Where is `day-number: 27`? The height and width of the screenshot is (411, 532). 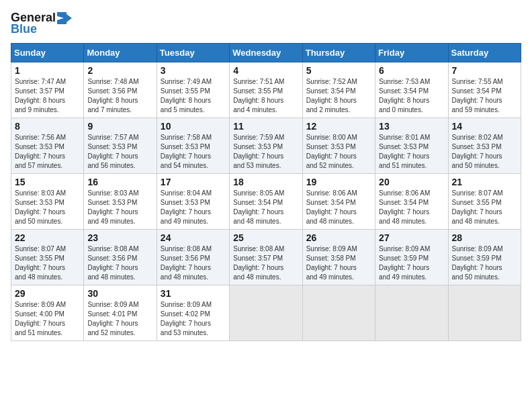 day-number: 27 is located at coordinates (411, 238).